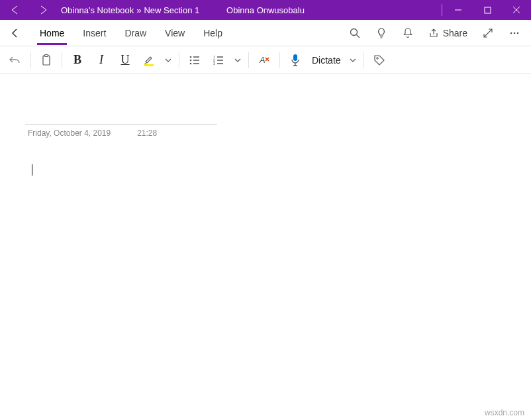  I want to click on window-minimize-button, so click(458, 10).